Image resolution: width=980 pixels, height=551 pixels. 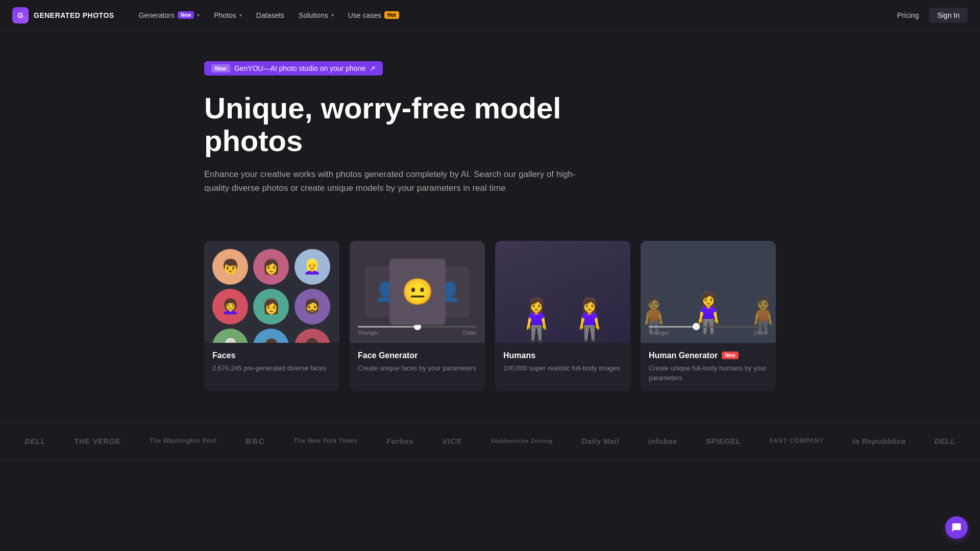 What do you see at coordinates (624, 320) in the screenshot?
I see `human-figure-4: 🧍` at bounding box center [624, 320].